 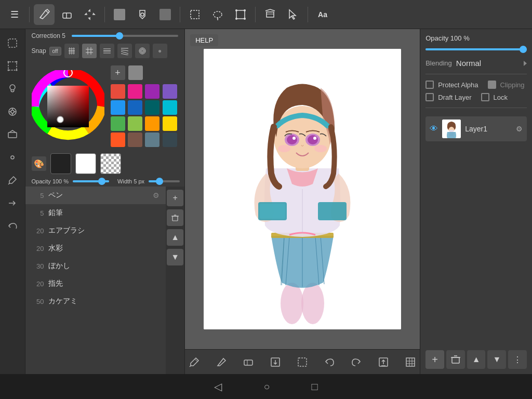 I want to click on help-button: HELP, so click(x=204, y=41).